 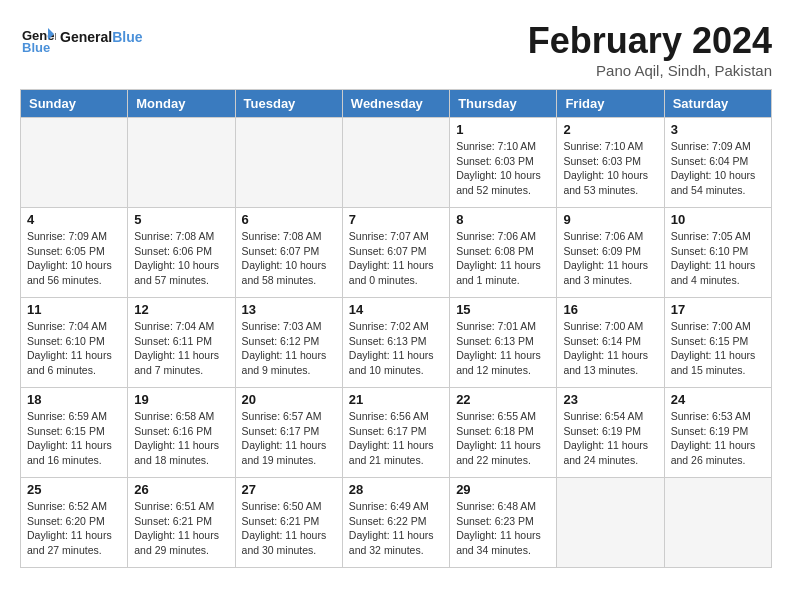 What do you see at coordinates (289, 438) in the screenshot?
I see `day-info: Sunrise: 6:57 AM Sunset: 6:17 PM Dayligh…` at bounding box center [289, 438].